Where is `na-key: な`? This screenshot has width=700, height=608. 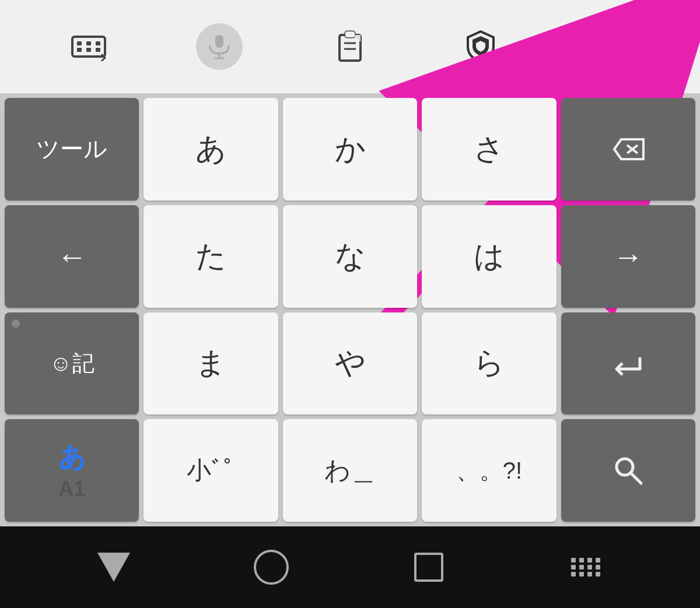 na-key: な is located at coordinates (350, 256).